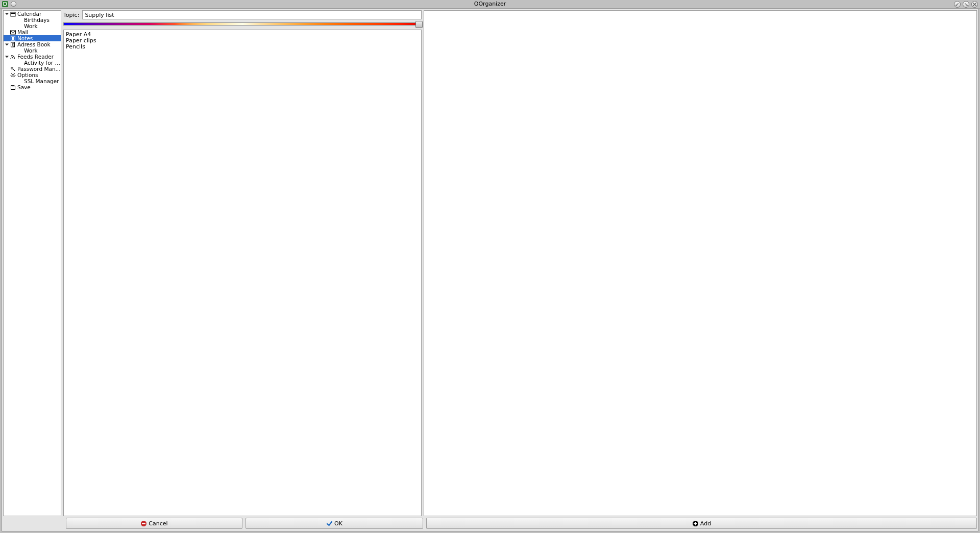  What do you see at coordinates (13, 4) in the screenshot?
I see `window-menu-icon` at bounding box center [13, 4].